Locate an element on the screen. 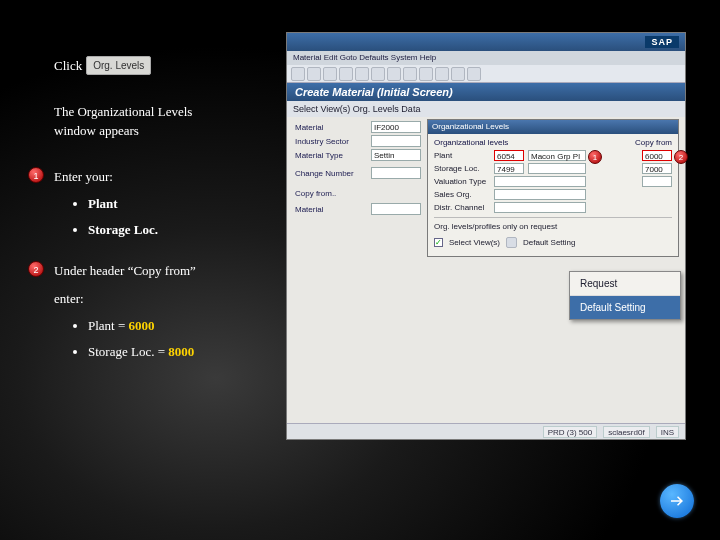 This screenshot has width=720, height=540. form-row-copyfrom: Copy from.. is located at coordinates (330, 194).